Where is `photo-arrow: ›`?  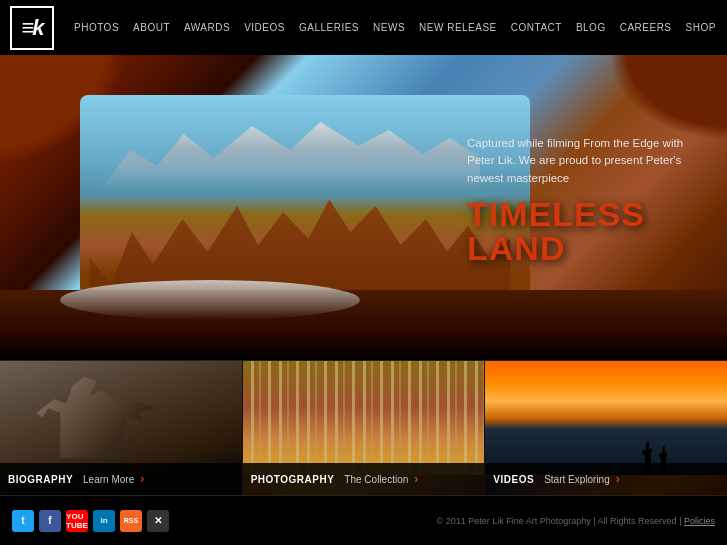 photo-arrow: › is located at coordinates (416, 479).